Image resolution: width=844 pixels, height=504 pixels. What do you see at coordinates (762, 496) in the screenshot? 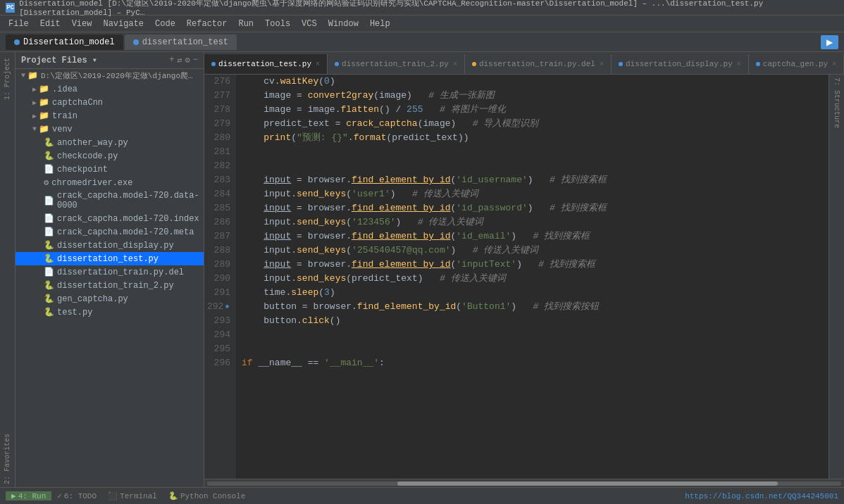
I see `status-blog-link: https://blog.csdn.net/QQ344245001` at bounding box center [762, 496].